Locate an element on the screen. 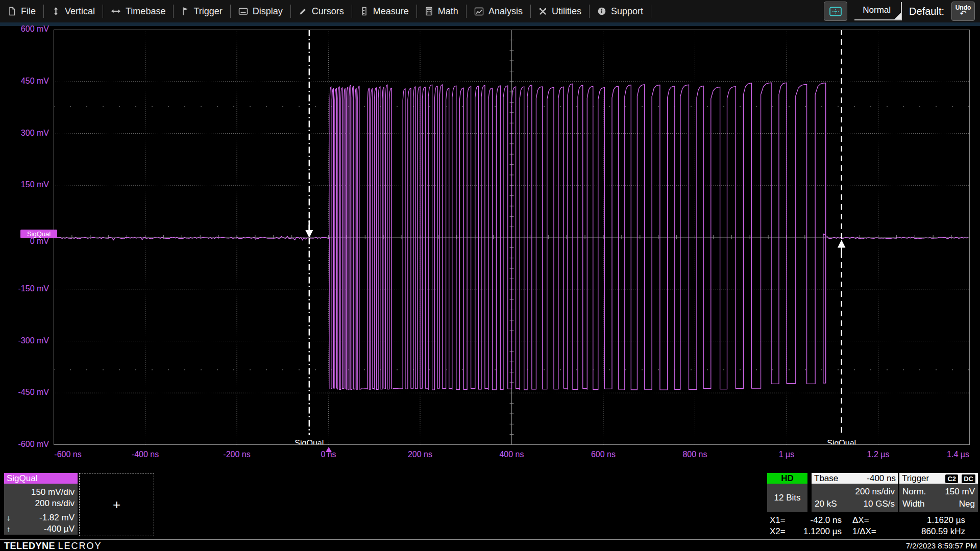  y-axis-label: 150 mV is located at coordinates (24, 185).